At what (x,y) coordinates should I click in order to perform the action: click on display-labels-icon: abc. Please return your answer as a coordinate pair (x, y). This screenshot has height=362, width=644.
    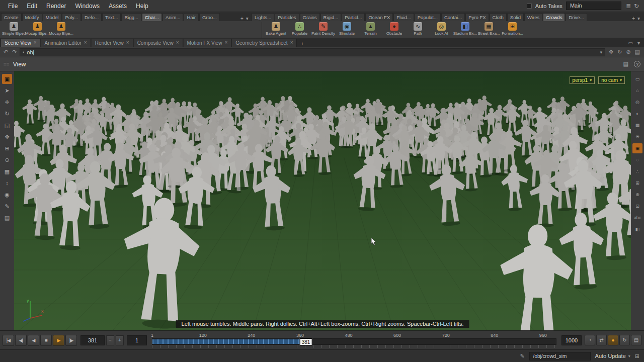
    Looking at the image, I should click on (637, 218).